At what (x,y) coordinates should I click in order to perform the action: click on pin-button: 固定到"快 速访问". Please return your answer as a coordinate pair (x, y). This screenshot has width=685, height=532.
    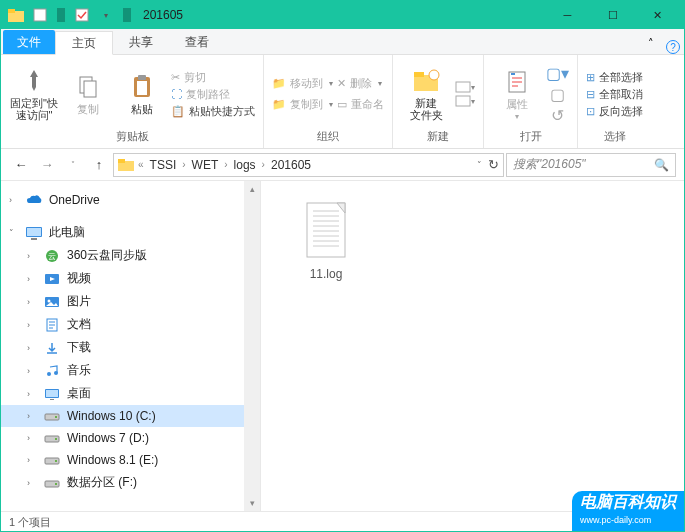
    Looking at the image, I should click on (34, 94).